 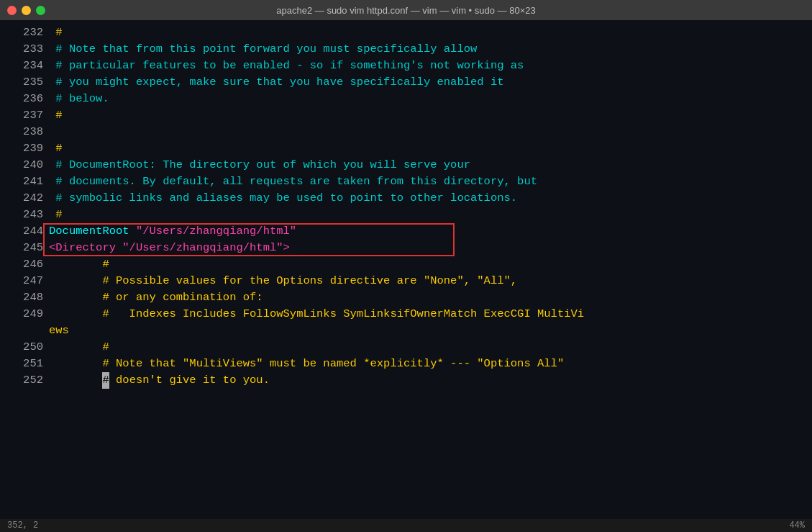 What do you see at coordinates (406, 265) in the screenshot?
I see `code-line-246: 246 #` at bounding box center [406, 265].